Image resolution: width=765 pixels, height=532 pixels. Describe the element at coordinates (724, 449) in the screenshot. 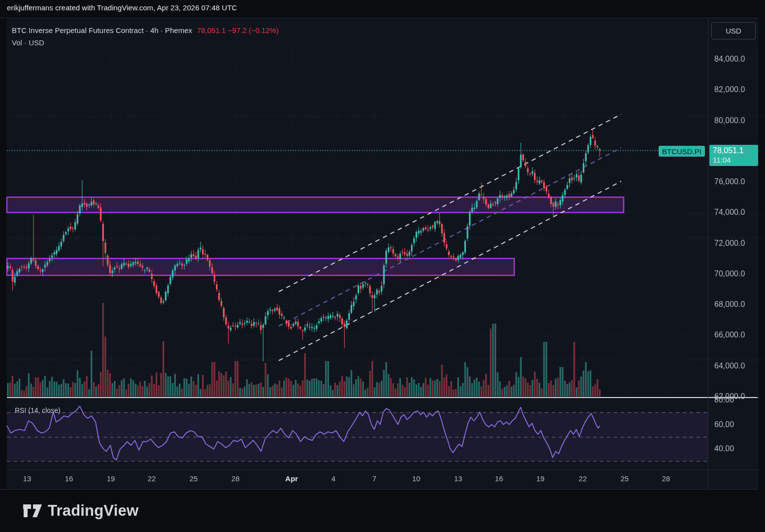

I see `rsi-axis-label: 40.00` at that location.